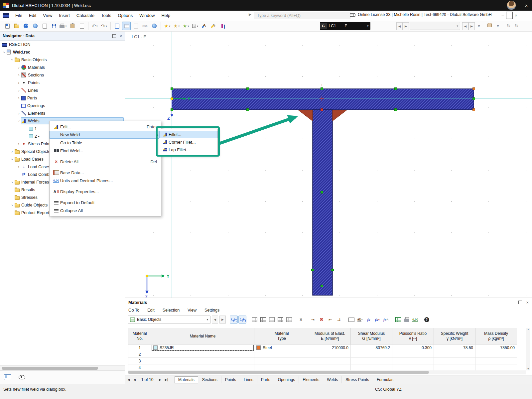 The image size is (532, 399). I want to click on edit-pencil-button: ▾, so click(214, 26).